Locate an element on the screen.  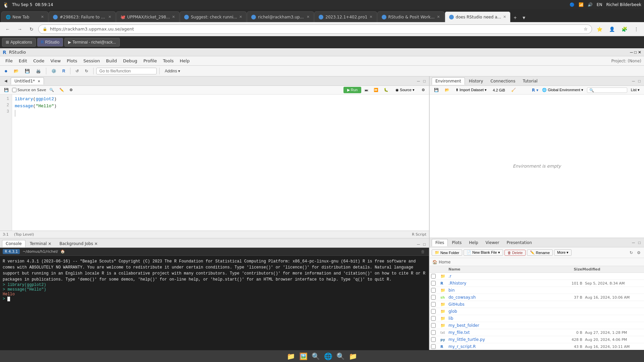
tab-environment: Environment is located at coordinates (448, 81).